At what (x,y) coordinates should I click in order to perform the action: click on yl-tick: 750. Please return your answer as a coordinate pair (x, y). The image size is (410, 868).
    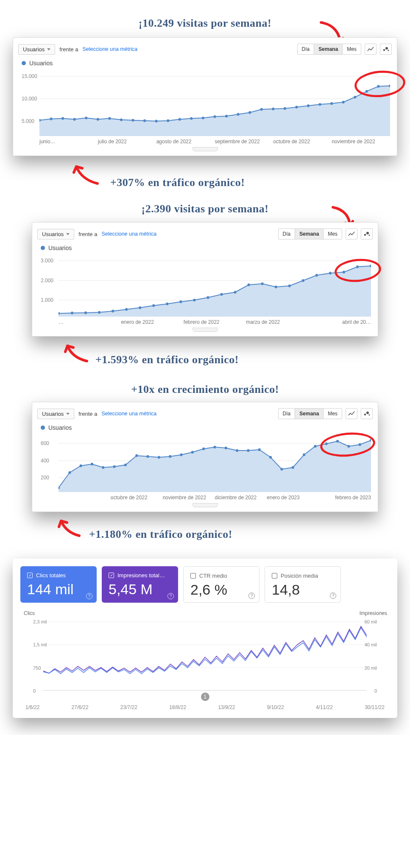
    Looking at the image, I should click on (37, 668).